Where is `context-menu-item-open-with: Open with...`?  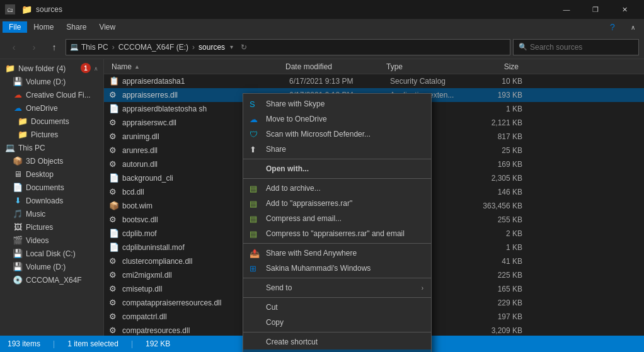 context-menu-item-open-with: Open with... is located at coordinates (337, 169).